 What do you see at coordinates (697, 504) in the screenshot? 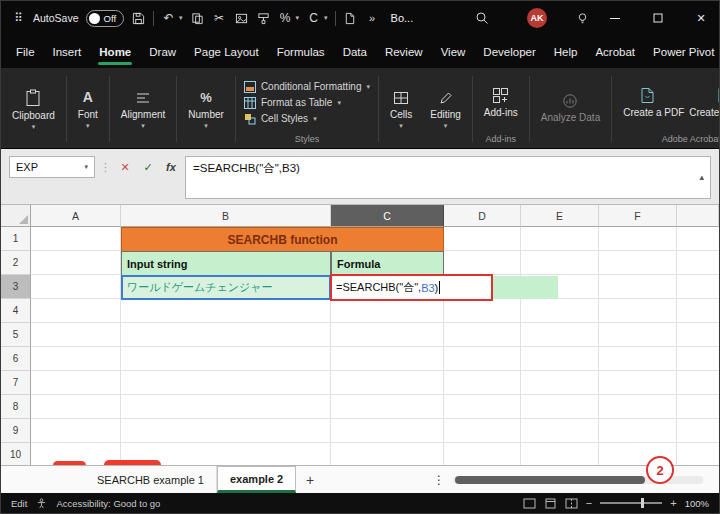
I see `zoom-level: 100%` at bounding box center [697, 504].